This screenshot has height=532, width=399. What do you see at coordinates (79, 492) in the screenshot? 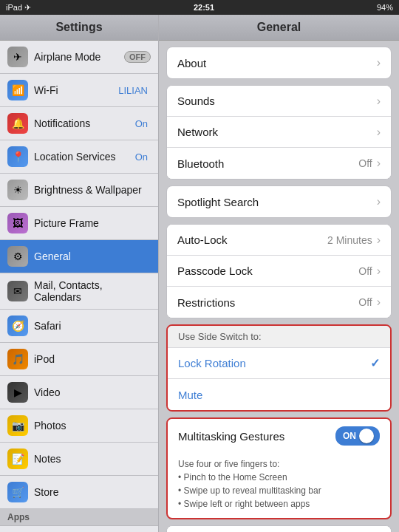
I see `sidebar-item-store: 🛒Store` at bounding box center [79, 492].